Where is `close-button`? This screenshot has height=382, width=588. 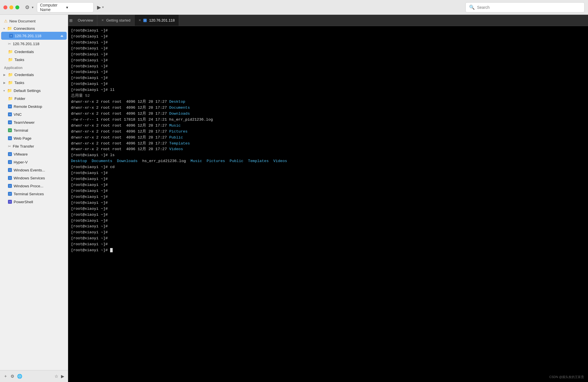 close-button is located at coordinates (5, 7).